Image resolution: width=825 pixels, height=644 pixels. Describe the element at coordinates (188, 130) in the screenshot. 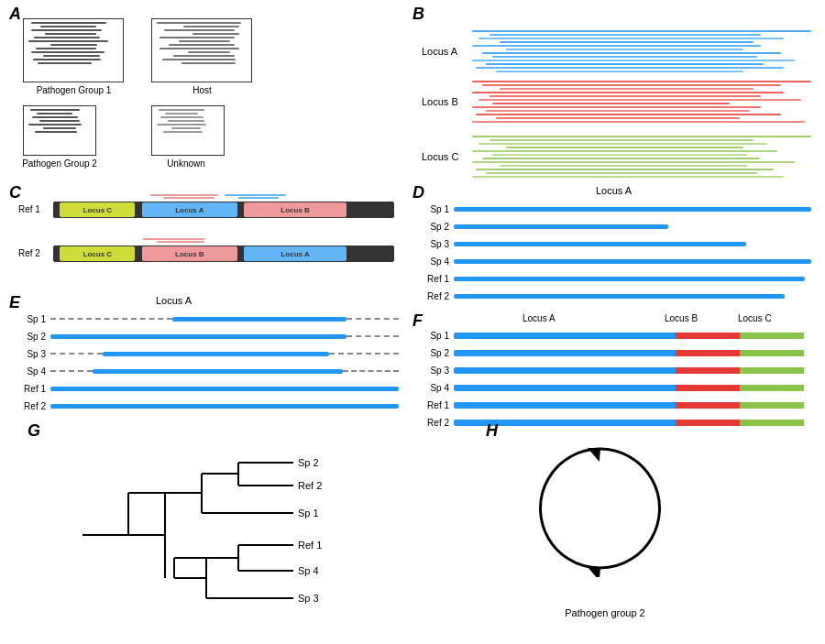

I see `unknown-box` at that location.